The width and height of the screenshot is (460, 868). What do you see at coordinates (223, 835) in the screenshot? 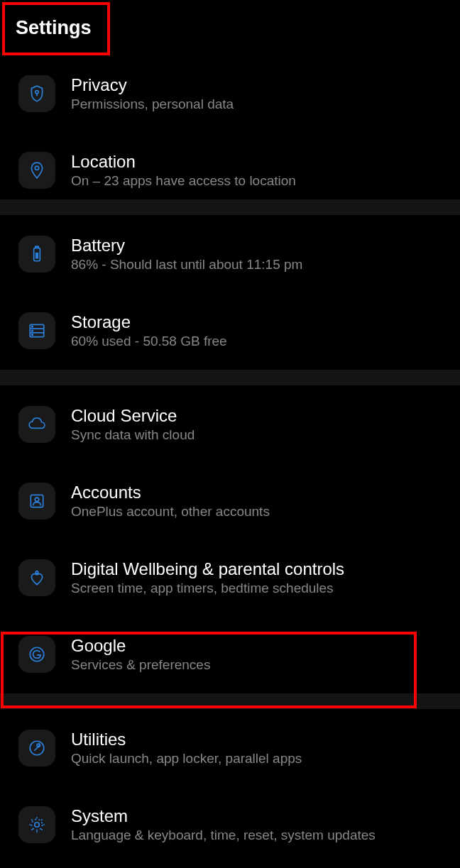
I see `item-subtitle: Language & keyboard, time, reset, system…` at bounding box center [223, 835].